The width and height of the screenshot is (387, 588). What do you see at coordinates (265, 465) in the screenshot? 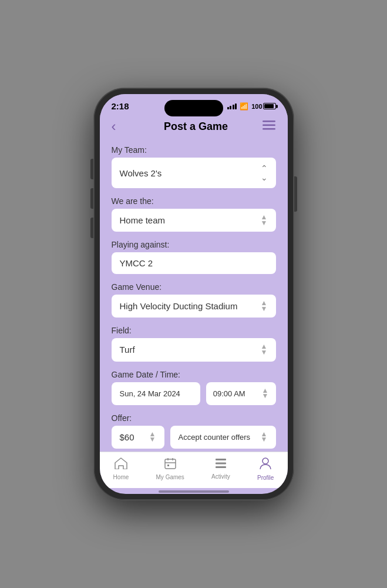
I see `profile-icon` at bounding box center [265, 465].